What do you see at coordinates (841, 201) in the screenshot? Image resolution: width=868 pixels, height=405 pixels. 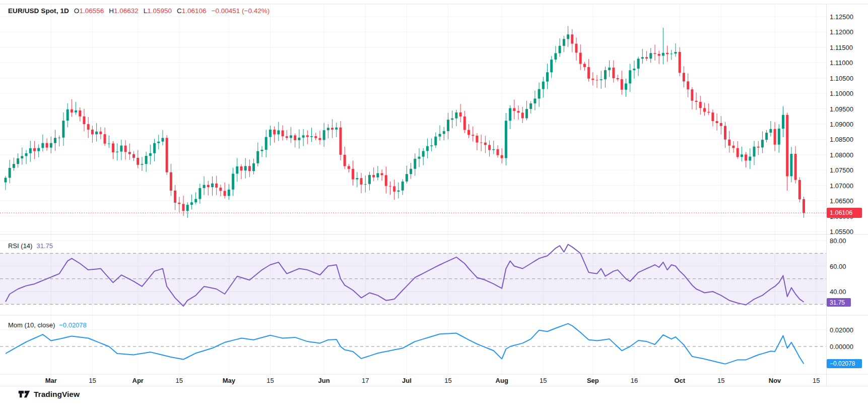 I see `price-tick-label: 1.06500` at bounding box center [841, 201].